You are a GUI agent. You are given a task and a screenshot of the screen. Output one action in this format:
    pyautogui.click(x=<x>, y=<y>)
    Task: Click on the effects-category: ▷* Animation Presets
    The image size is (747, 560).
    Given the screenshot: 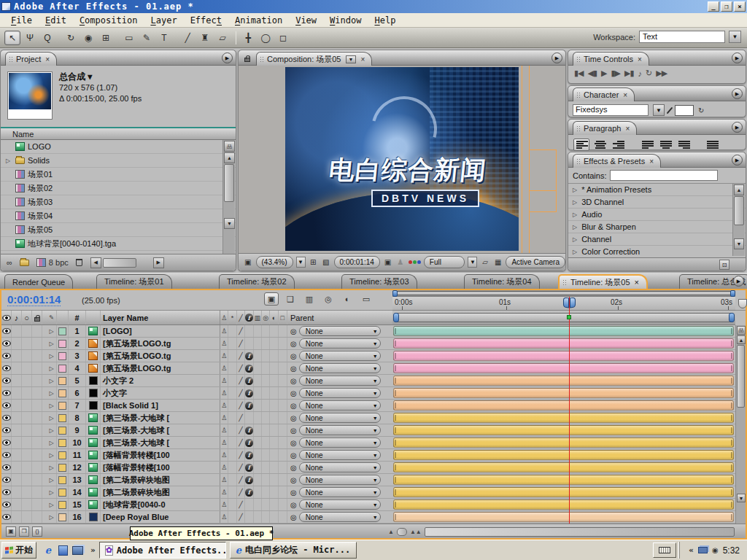 What is the action you would take?
    pyautogui.click(x=657, y=190)
    